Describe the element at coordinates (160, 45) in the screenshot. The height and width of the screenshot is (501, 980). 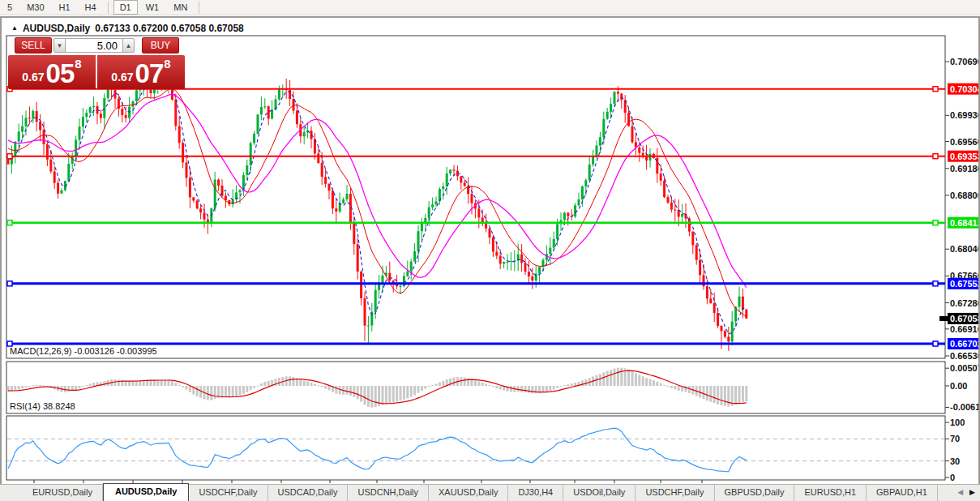
I see `buy-button: BUY` at that location.